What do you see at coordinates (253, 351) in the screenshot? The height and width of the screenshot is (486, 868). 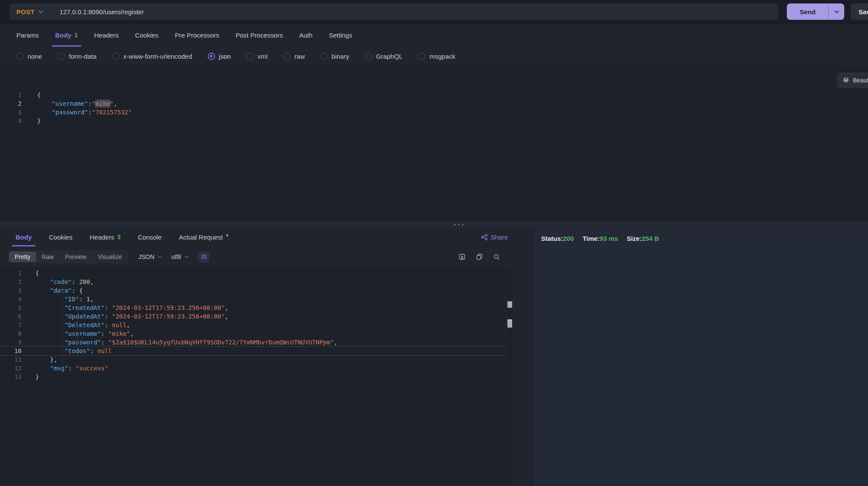 I see `code-line: 10 "todos": null` at bounding box center [253, 351].